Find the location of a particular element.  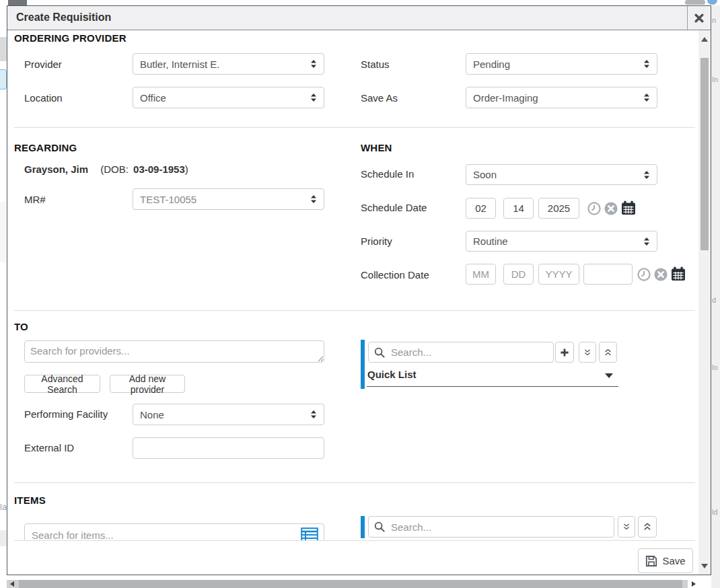

background-pill-fragment is located at coordinates (695, 3).